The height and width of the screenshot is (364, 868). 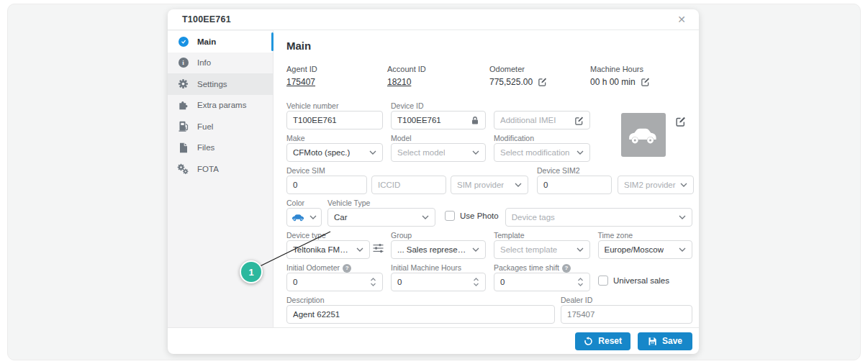 I want to click on device-type-settings-icon, so click(x=379, y=248).